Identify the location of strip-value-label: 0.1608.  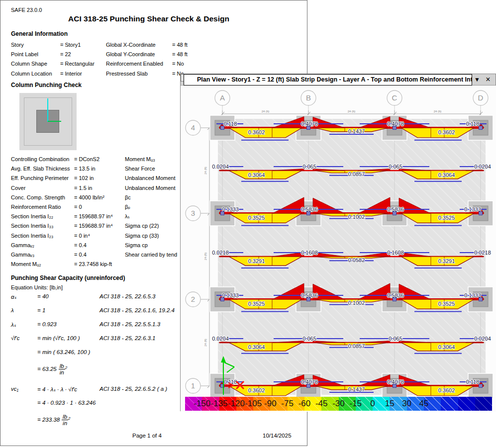
(396, 253).